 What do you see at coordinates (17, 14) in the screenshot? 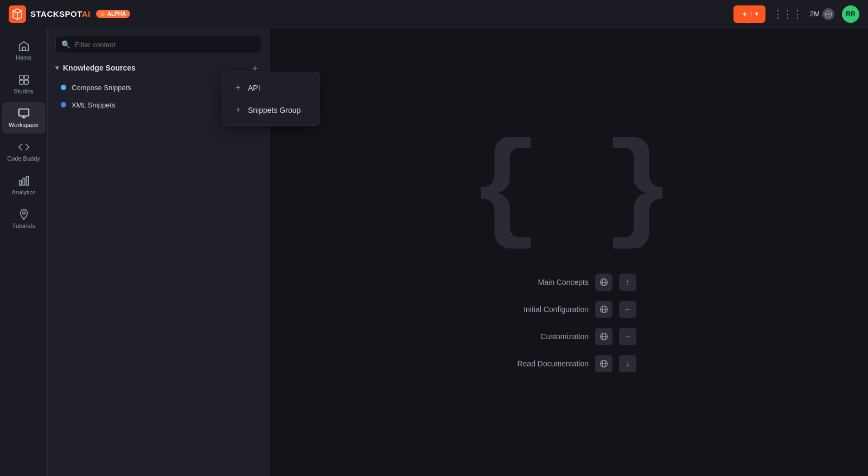
I see `logo-icon` at bounding box center [17, 14].